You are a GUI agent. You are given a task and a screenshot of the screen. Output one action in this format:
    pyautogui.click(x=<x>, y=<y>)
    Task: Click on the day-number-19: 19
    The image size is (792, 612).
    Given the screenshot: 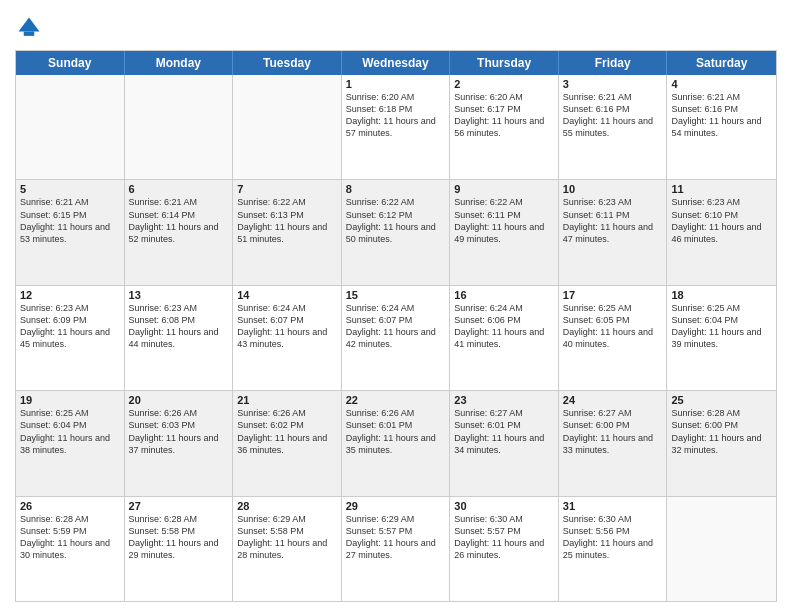 What is the action you would take?
    pyautogui.click(x=70, y=400)
    